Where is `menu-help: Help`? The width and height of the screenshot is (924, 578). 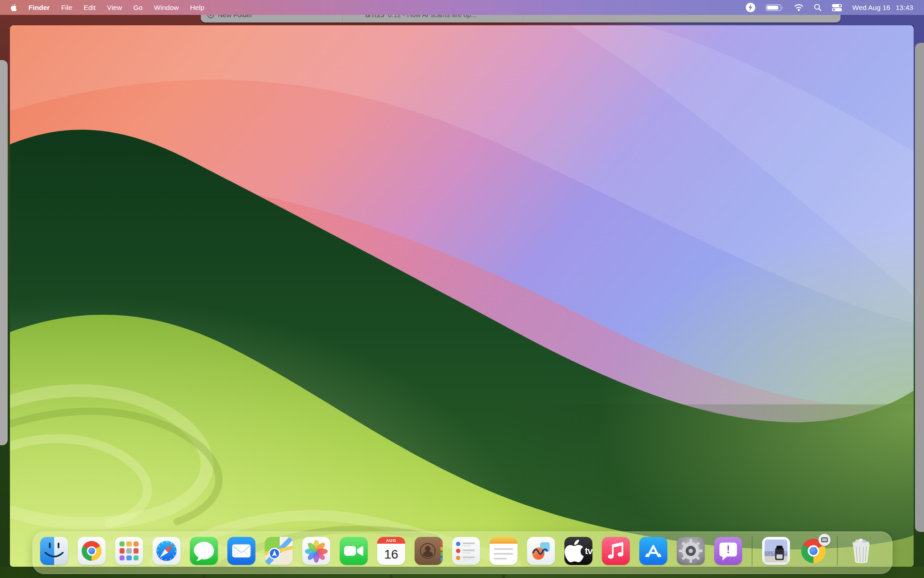
menu-help: Help is located at coordinates (197, 8).